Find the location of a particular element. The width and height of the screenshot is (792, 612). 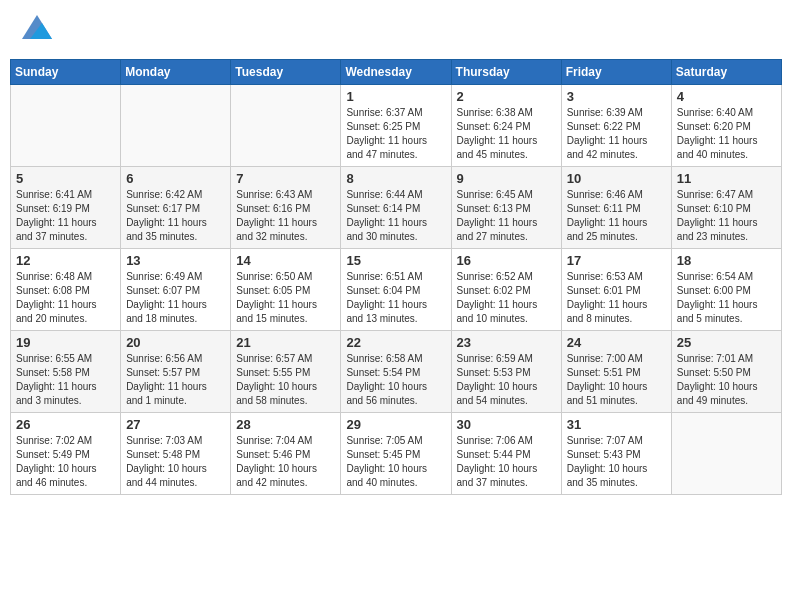

page-header is located at coordinates (396, 30).